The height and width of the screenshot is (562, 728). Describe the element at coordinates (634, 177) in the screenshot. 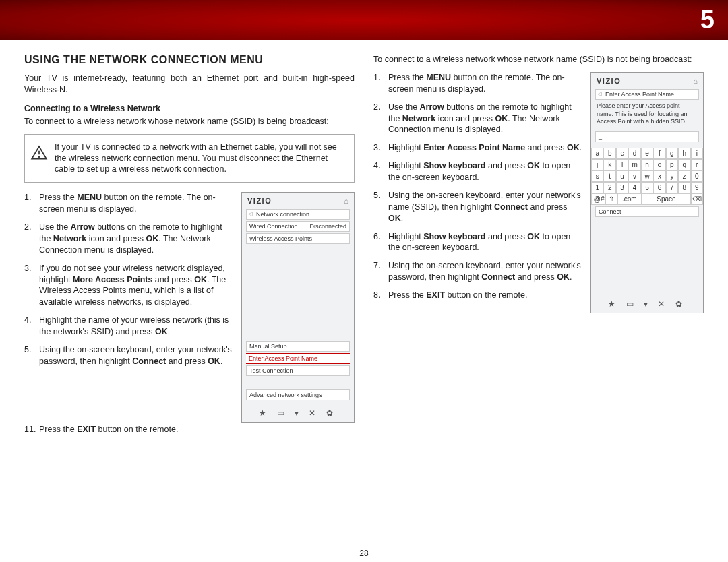

I see `keyboard-key: v` at that location.